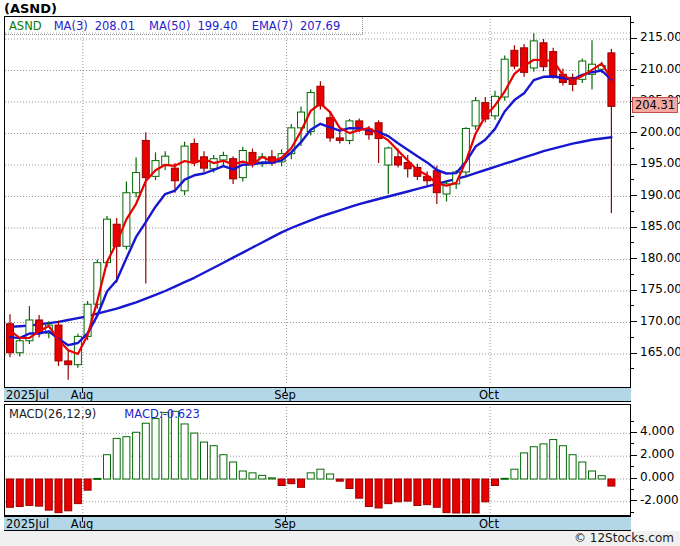 The image size is (680, 546). Describe the element at coordinates (318, 524) in the screenshot. I see `date-axis-macd: 2025JulAugSepOct` at that location.